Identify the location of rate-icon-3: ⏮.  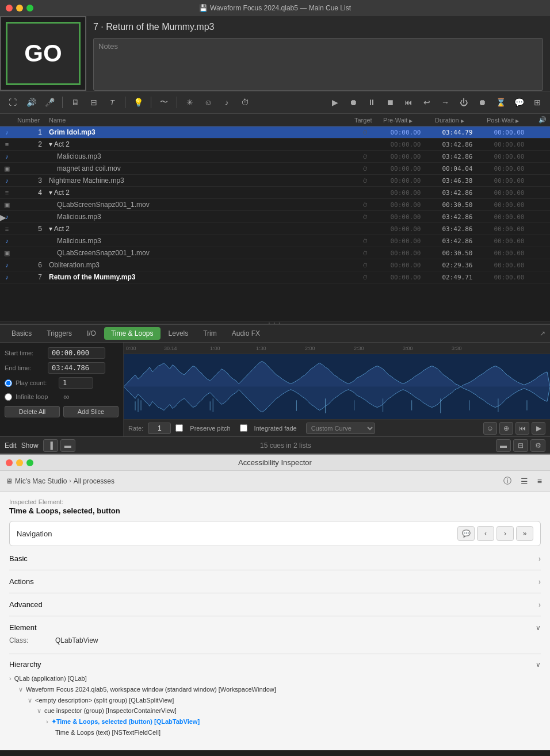
(522, 428).